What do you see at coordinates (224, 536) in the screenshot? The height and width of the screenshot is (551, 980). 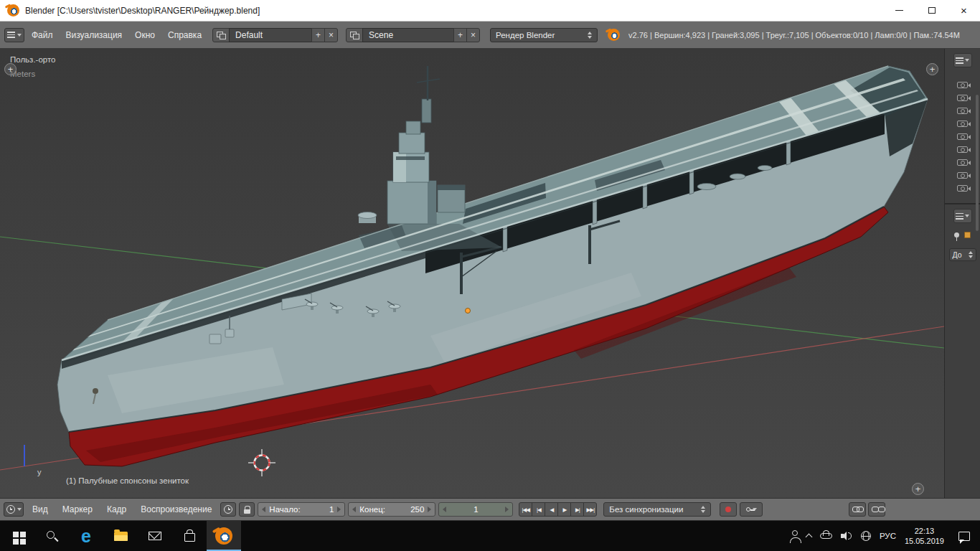 I see `blender-taskbar-icon` at bounding box center [224, 536].